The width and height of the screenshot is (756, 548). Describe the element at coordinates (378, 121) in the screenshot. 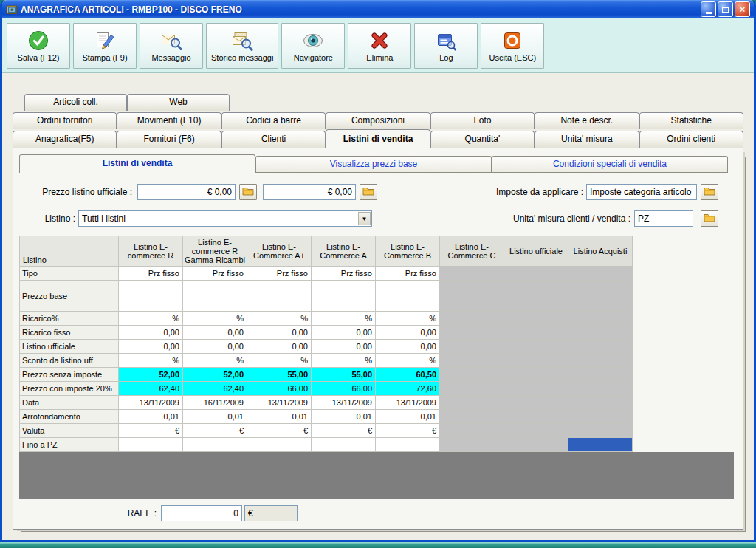

I see `tab-composizioni: Composizioni` at that location.